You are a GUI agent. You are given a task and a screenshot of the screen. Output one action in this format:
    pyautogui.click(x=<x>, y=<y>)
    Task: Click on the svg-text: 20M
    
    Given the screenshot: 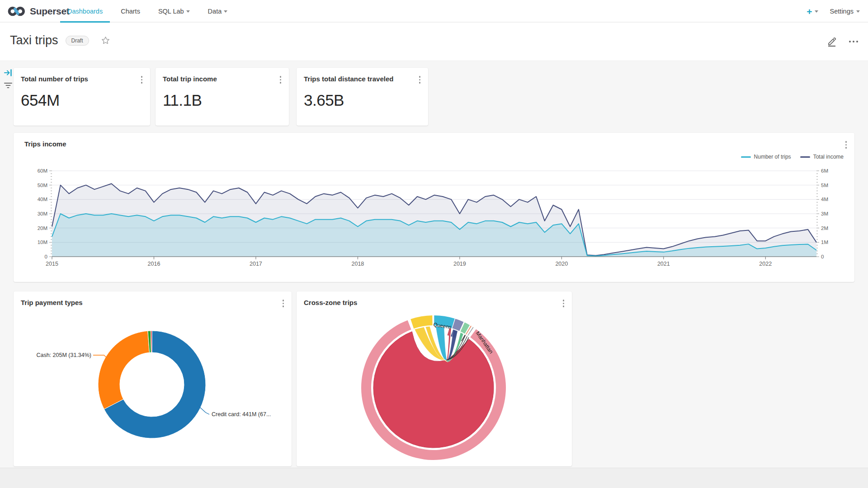 What is the action you would take?
    pyautogui.click(x=42, y=228)
    